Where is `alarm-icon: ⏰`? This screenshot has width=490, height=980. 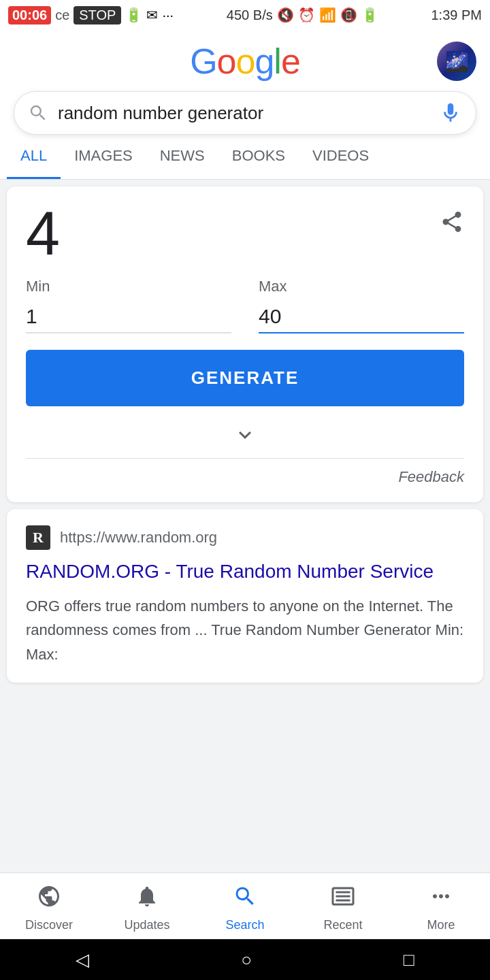
alarm-icon: ⏰ is located at coordinates (306, 15).